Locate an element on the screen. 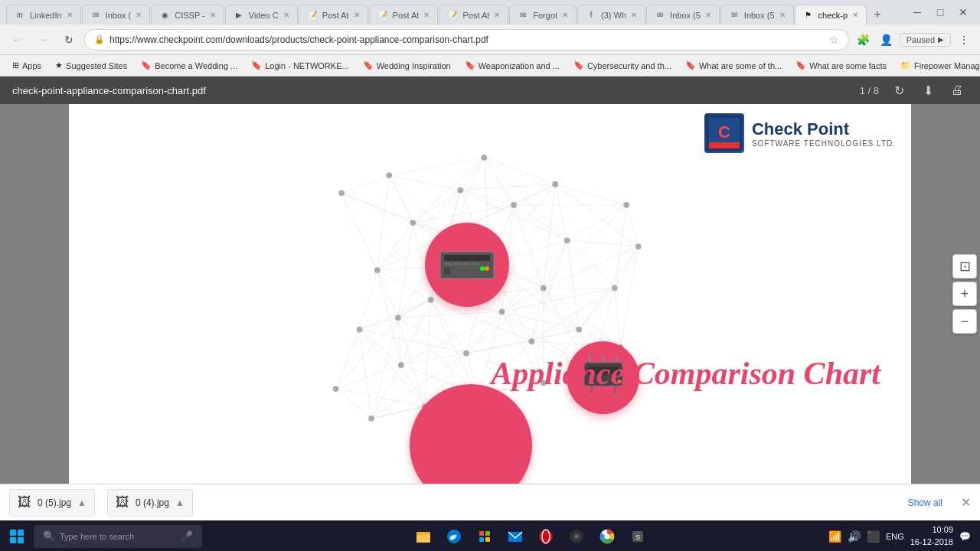  taskbar-search-input is located at coordinates (118, 536).